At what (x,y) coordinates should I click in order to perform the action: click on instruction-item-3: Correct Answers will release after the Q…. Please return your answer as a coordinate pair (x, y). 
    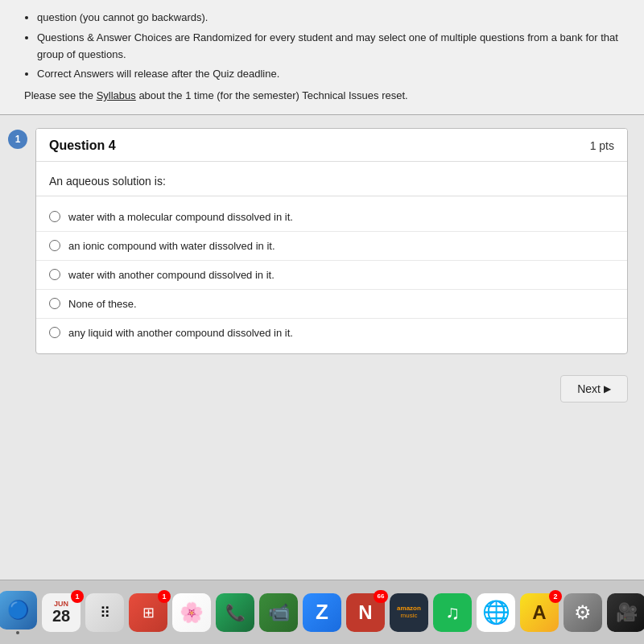
    Looking at the image, I should click on (332, 74).